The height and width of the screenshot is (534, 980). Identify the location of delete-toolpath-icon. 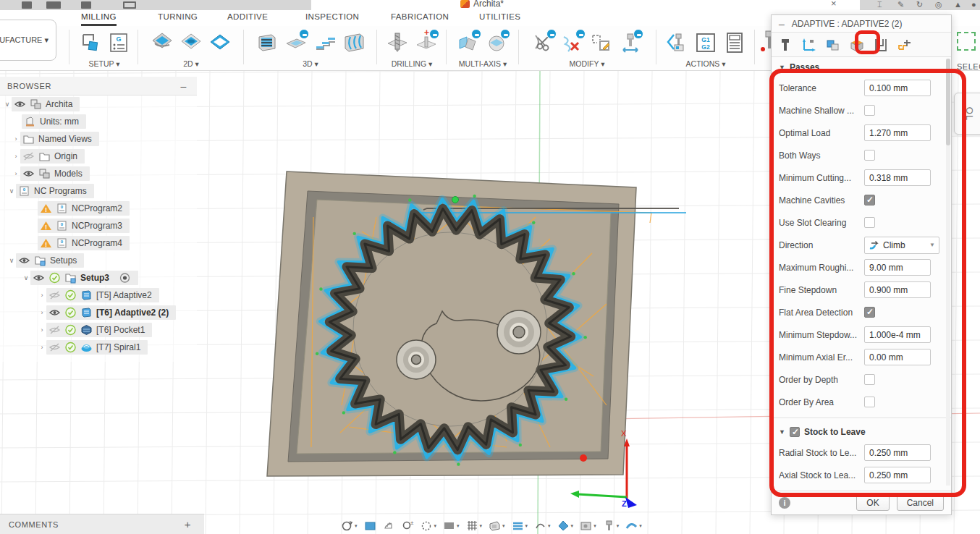
(573, 43).